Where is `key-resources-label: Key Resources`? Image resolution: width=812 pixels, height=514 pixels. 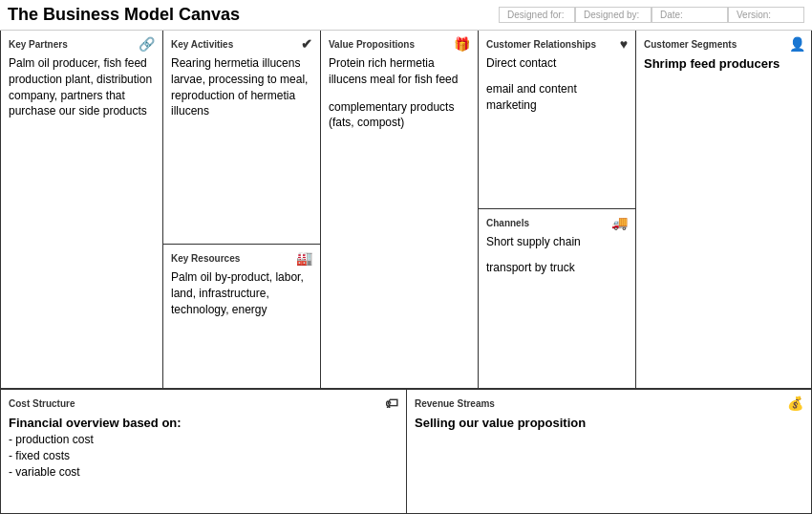 key-resources-label: Key Resources is located at coordinates (205, 258).